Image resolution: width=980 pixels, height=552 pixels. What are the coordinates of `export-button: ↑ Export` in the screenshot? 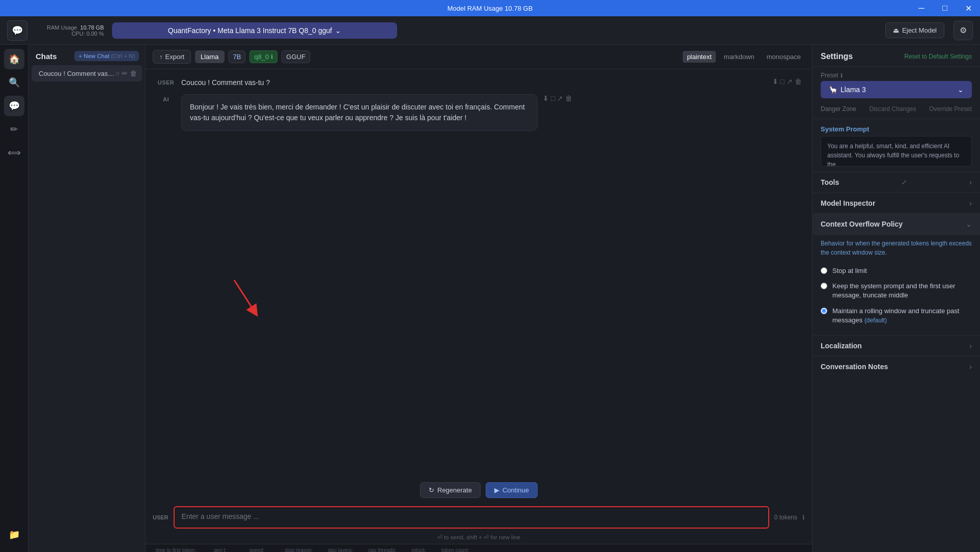 It's located at (172, 57).